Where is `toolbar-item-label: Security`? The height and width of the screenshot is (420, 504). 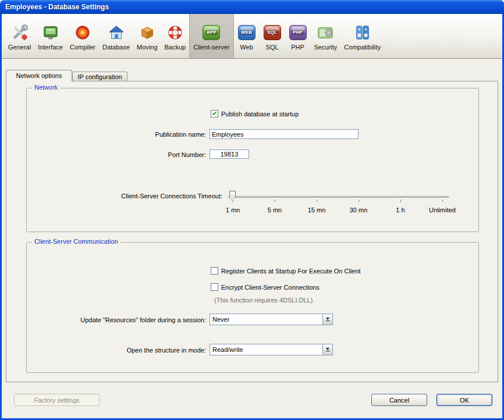
toolbar-item-label: Security is located at coordinates (326, 47).